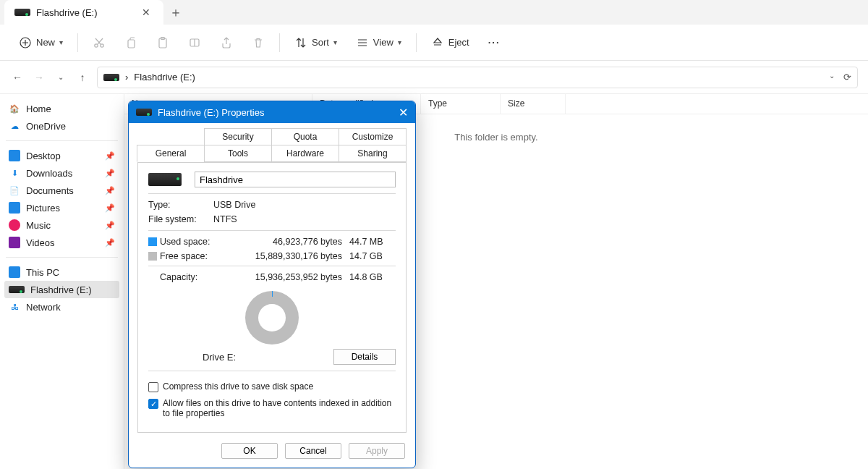  I want to click on new-label: New, so click(46, 42).